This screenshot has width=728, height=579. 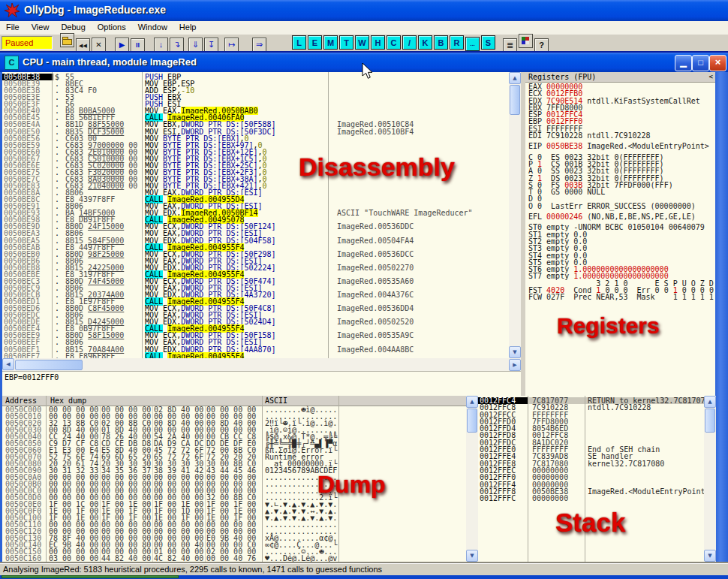 What do you see at coordinates (441, 42) in the screenshot?
I see `toolbar-letter-b: B` at bounding box center [441, 42].